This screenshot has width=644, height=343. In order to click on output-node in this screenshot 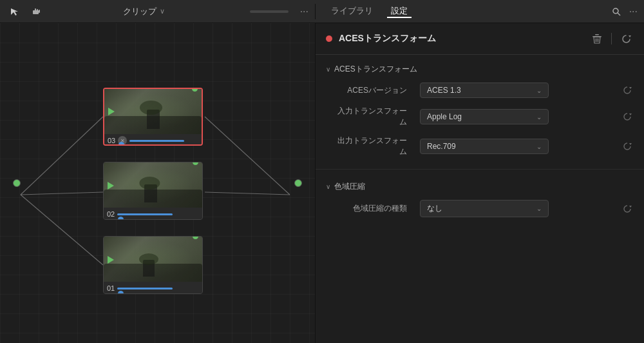, I will do `click(298, 183)`.